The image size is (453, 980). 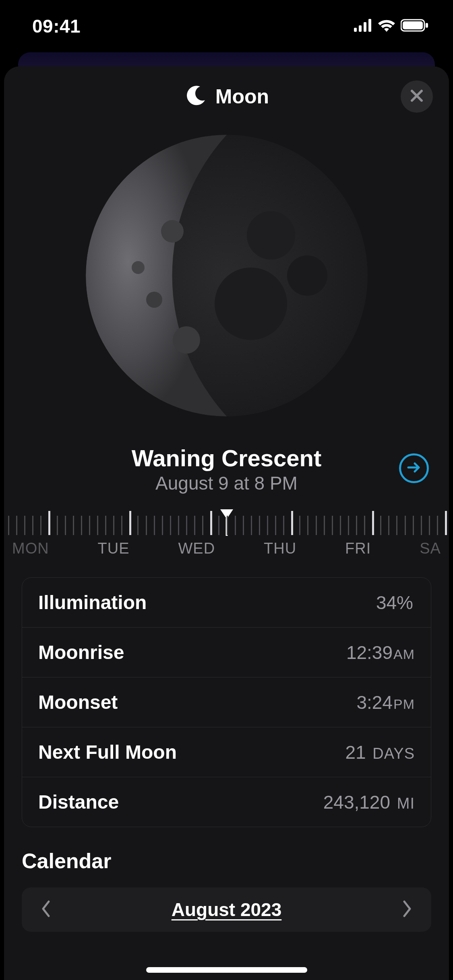 What do you see at coordinates (407, 910) in the screenshot?
I see `calendar-next-button` at bounding box center [407, 910].